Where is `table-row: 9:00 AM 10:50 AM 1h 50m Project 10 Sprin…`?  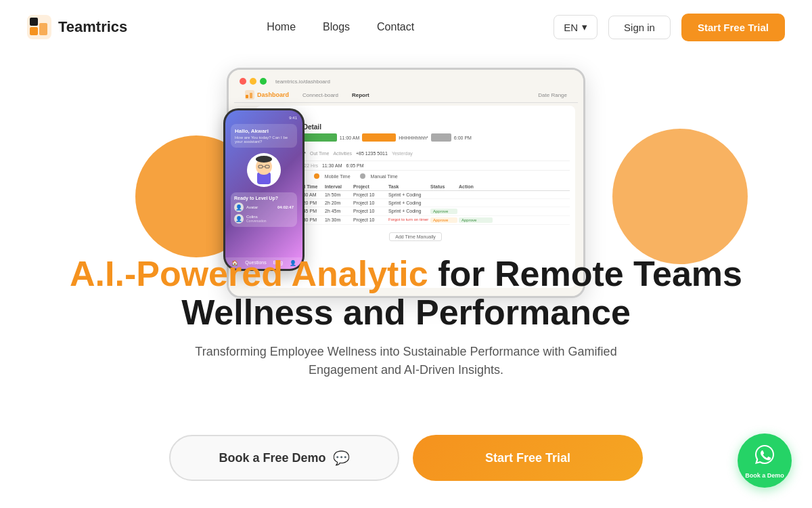
table-row: 9:00 AM 10:50 AM 1h 50m Project 10 Sprin… is located at coordinates (415, 195).